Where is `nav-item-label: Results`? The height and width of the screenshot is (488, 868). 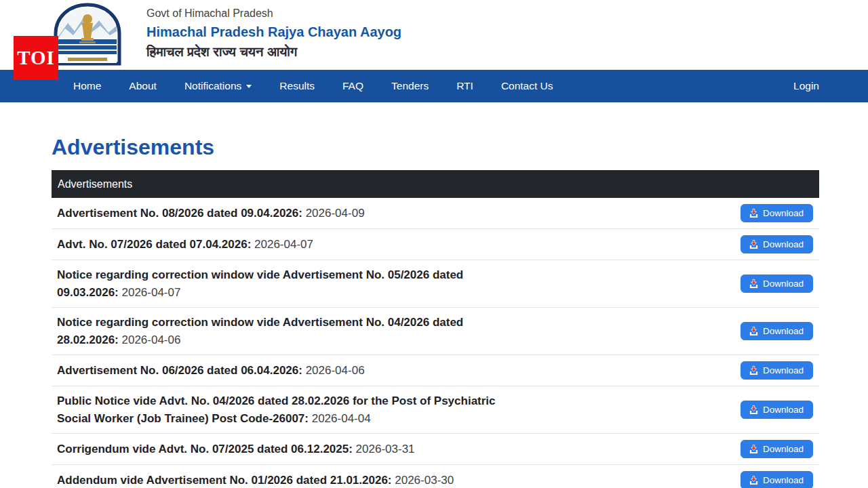 nav-item-label: Results is located at coordinates (297, 86).